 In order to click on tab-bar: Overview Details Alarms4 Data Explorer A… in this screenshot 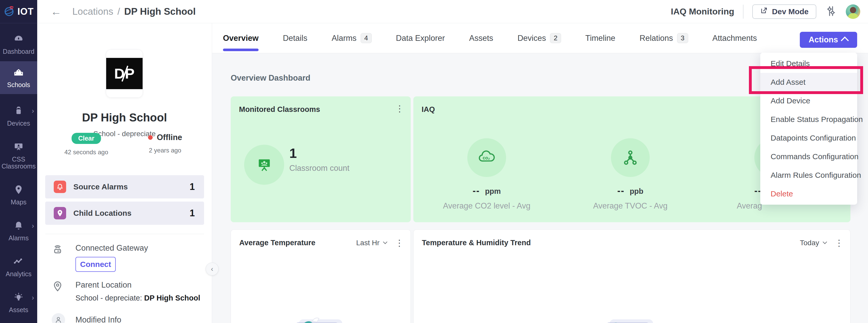, I will do `click(540, 38)`.